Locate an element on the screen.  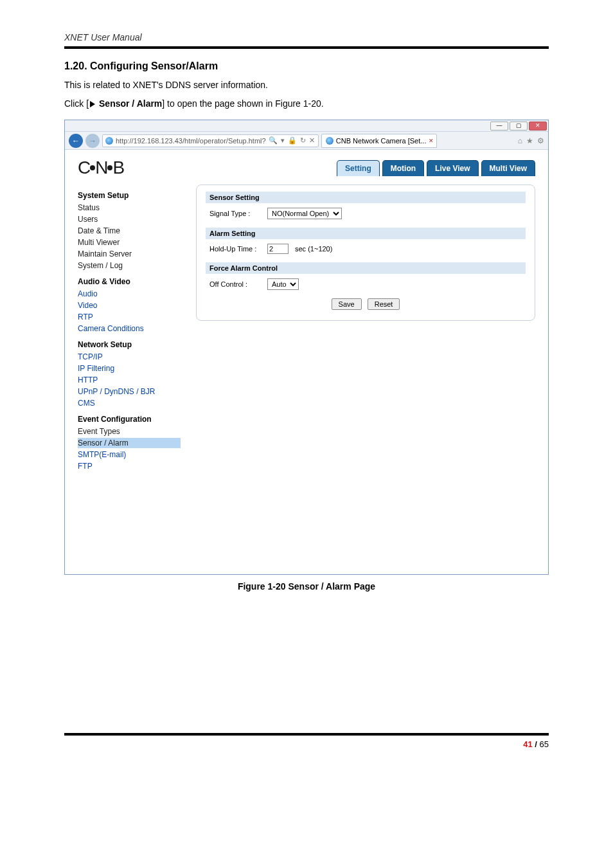
page-total: 65 is located at coordinates (544, 745).